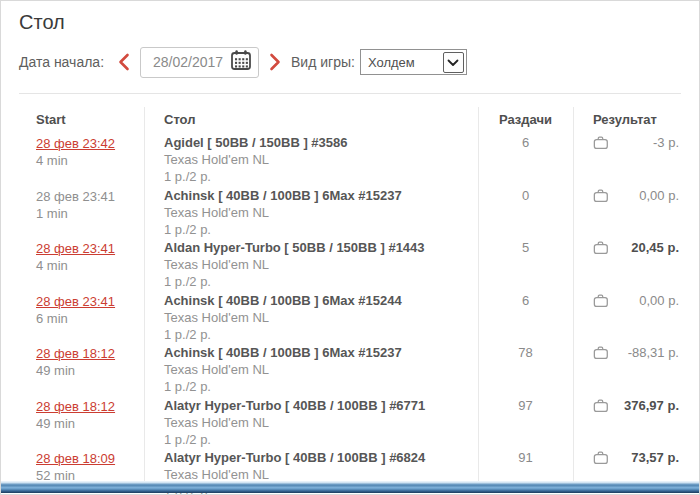  Describe the element at coordinates (341, 370) in the screenshot. I see `table-row: 28 фев 18:1249 minAchinsk [ 40BB / 100BB…` at that location.